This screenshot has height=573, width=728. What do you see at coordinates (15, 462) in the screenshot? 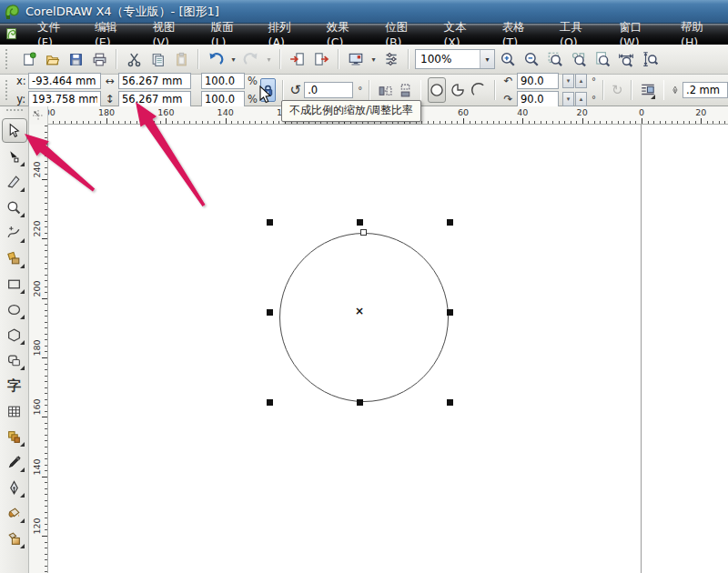
I see `eyedropper-tool` at bounding box center [15, 462].